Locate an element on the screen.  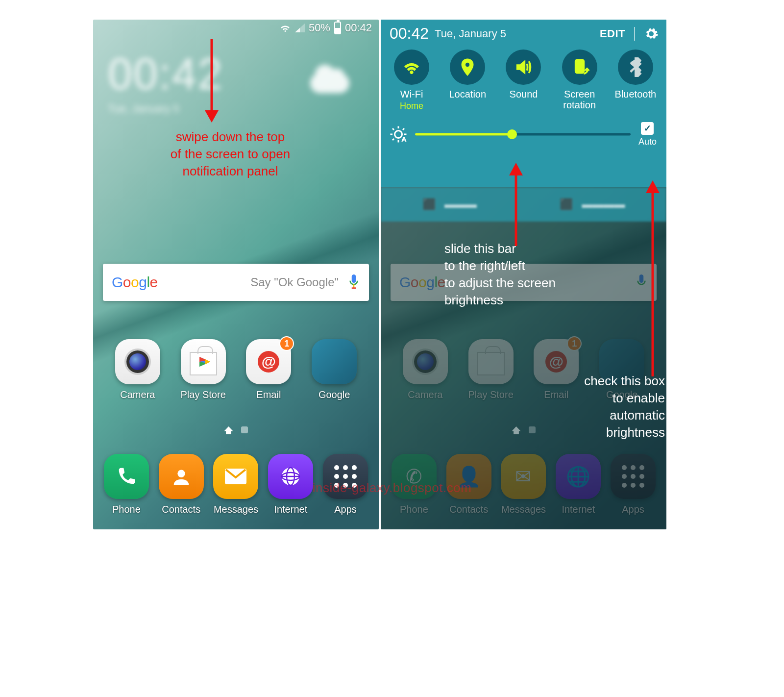
page-indicator is located at coordinates (236, 430).